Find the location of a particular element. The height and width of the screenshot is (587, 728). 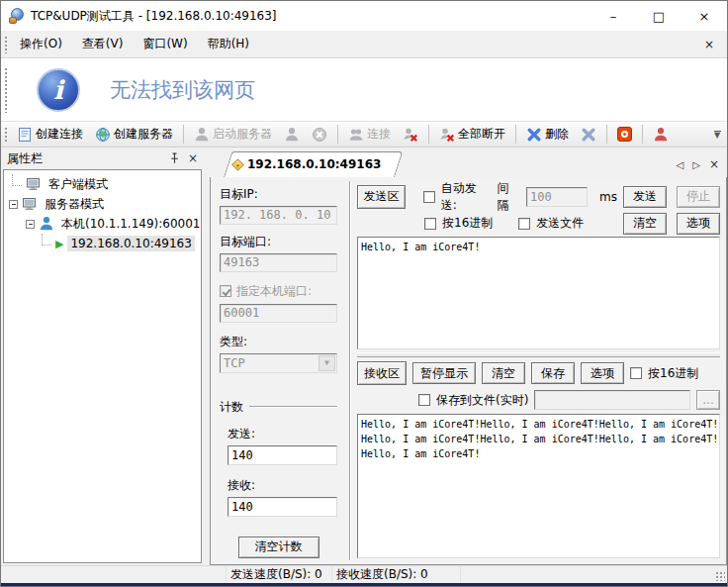

menu-window: 窗口(W) is located at coordinates (164, 44).